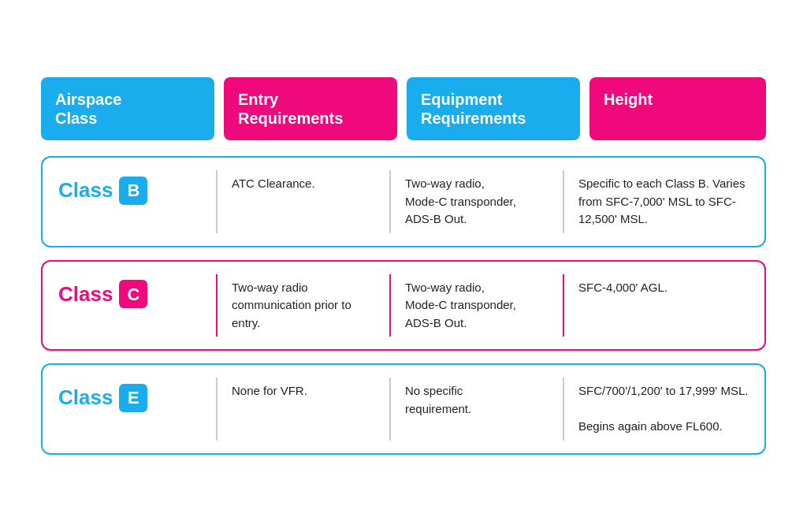 The image size is (807, 532). I want to click on header-height: Height, so click(678, 109).